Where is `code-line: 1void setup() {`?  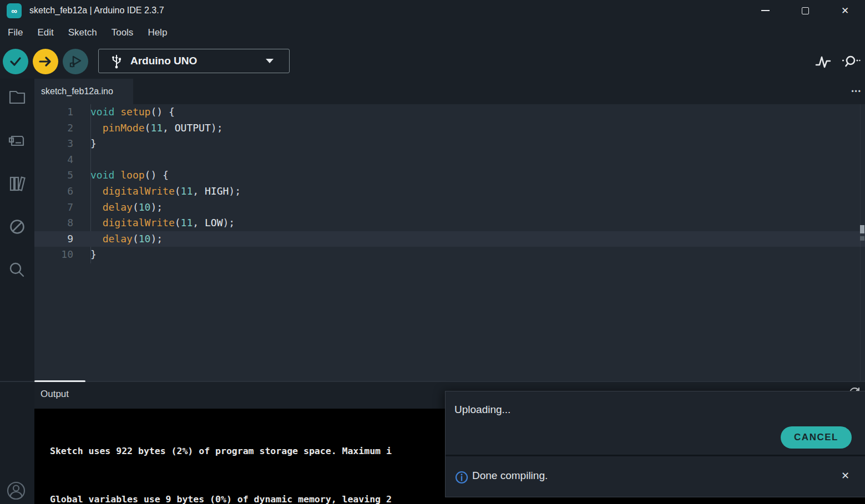
code-line: 1void setup() { is located at coordinates (449, 112).